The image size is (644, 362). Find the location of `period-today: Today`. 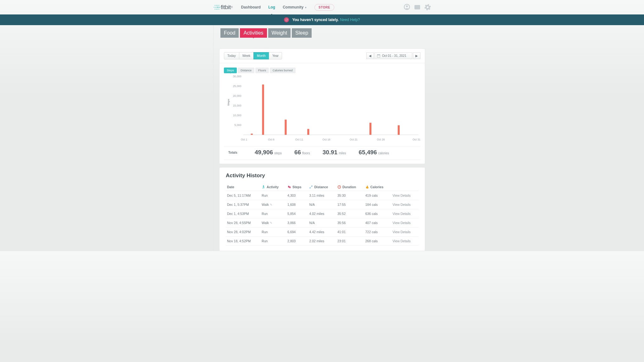

period-today: Today is located at coordinates (231, 56).